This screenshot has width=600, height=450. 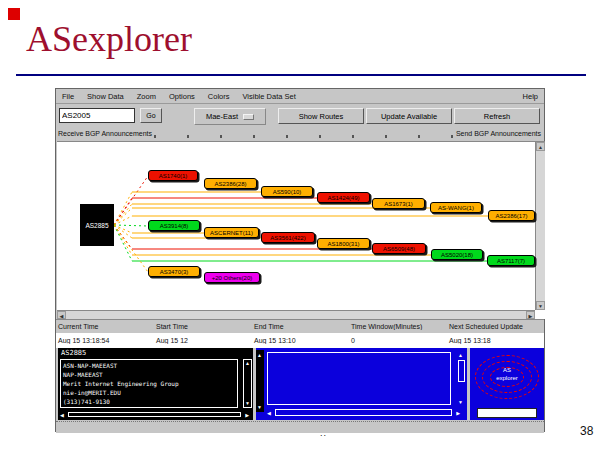 I want to click on as-node: AS1673(1), so click(x=398, y=204).